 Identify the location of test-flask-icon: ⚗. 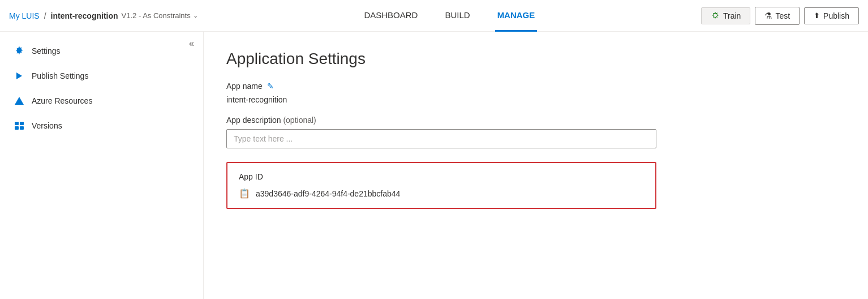
(768, 16).